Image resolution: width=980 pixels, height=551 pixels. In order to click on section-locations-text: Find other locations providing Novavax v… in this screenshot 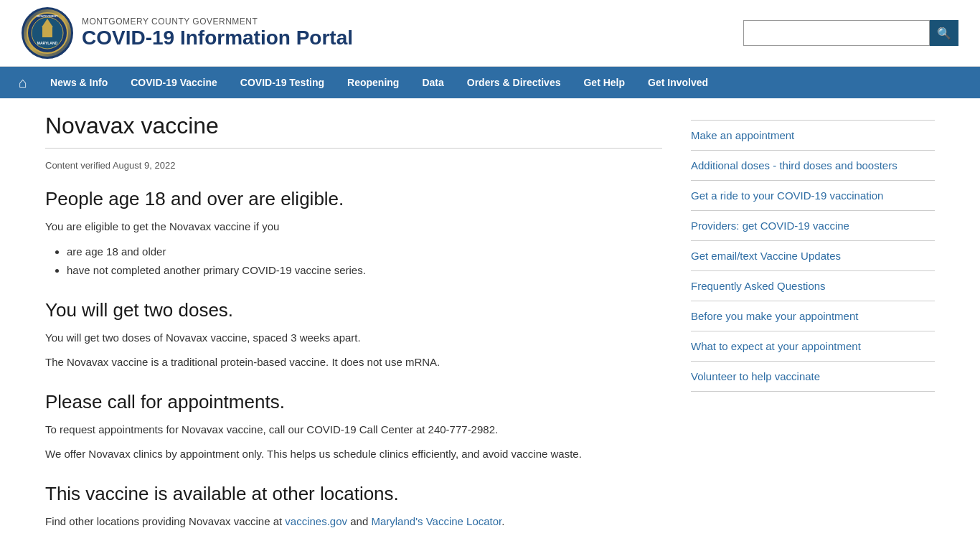, I will do `click(354, 522)`.